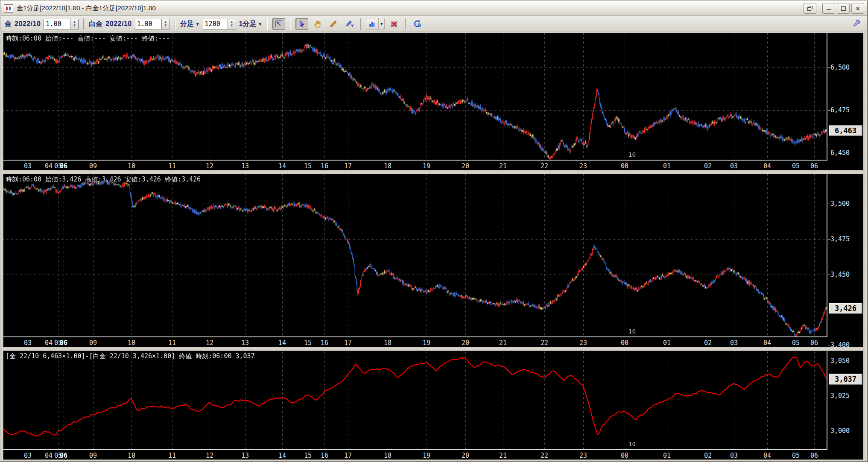 The height and width of the screenshot is (462, 868). Describe the element at coordinates (251, 24) in the screenshot. I see `interval-dropdown: 1分足 ▼` at that location.